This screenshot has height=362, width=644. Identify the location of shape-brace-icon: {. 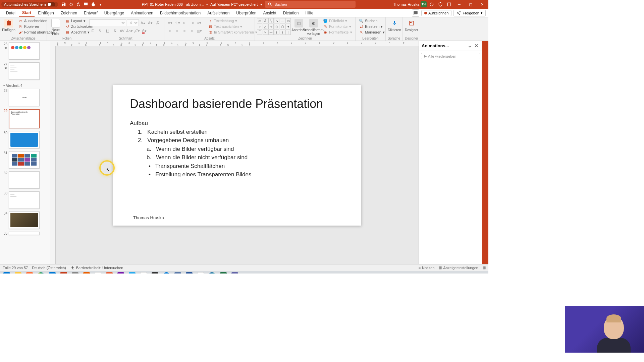
(277, 32).